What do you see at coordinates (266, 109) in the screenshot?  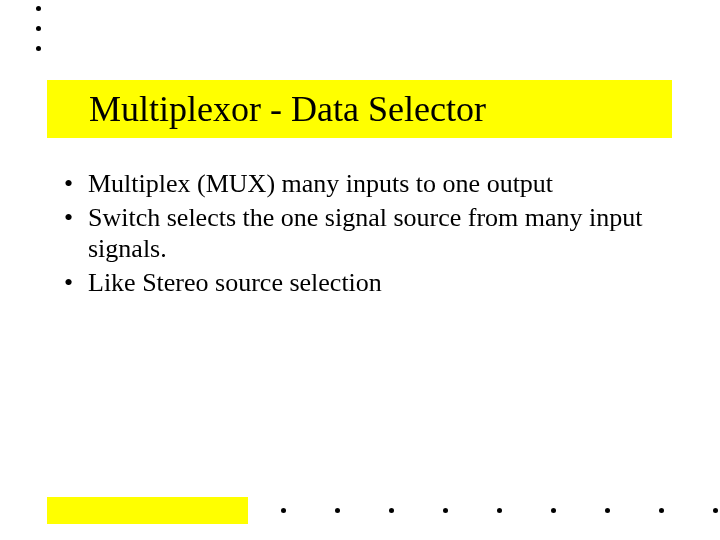 I see `slide-title: Multiplexor - Data Selector` at bounding box center [266, 109].